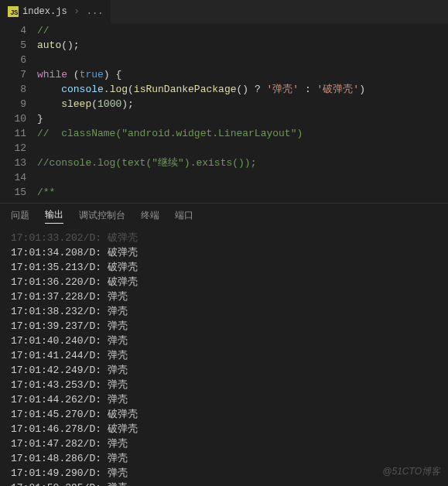  What do you see at coordinates (224, 341) in the screenshot?
I see `output-line: 17:01:40.240/D: 弹壳` at bounding box center [224, 341].